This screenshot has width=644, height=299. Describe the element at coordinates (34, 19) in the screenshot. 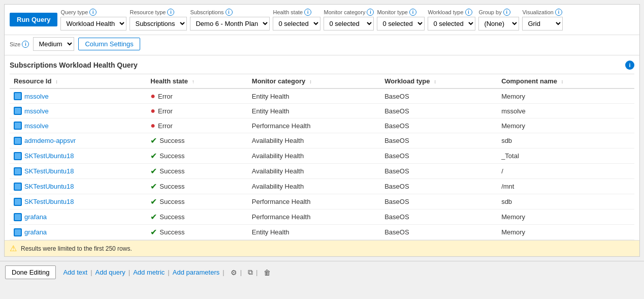

I see `run-query-button: Run Query` at that location.